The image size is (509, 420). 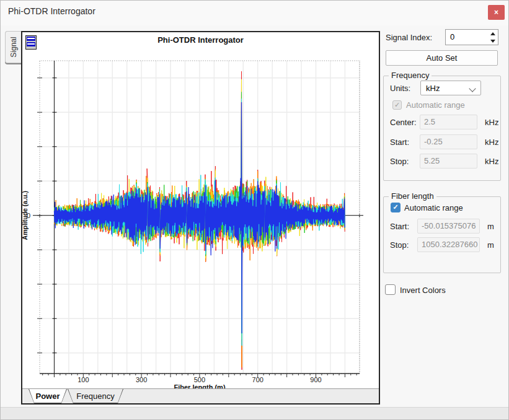 What do you see at coordinates (492, 142) in the screenshot?
I see `freq-start-unit: kHz` at bounding box center [492, 142].